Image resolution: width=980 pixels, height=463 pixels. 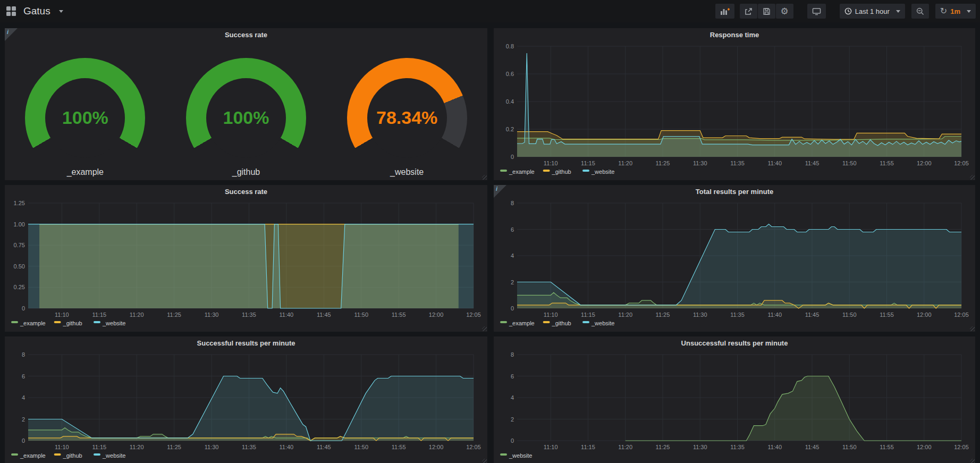 I want to click on gauge-label: _example, so click(x=85, y=172).